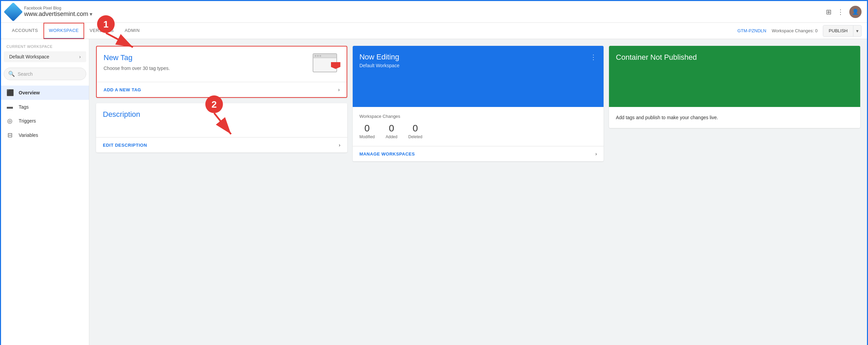 The image size is (868, 345). What do you see at coordinates (415, 137) in the screenshot?
I see `deleted-label: Deleted` at bounding box center [415, 137].